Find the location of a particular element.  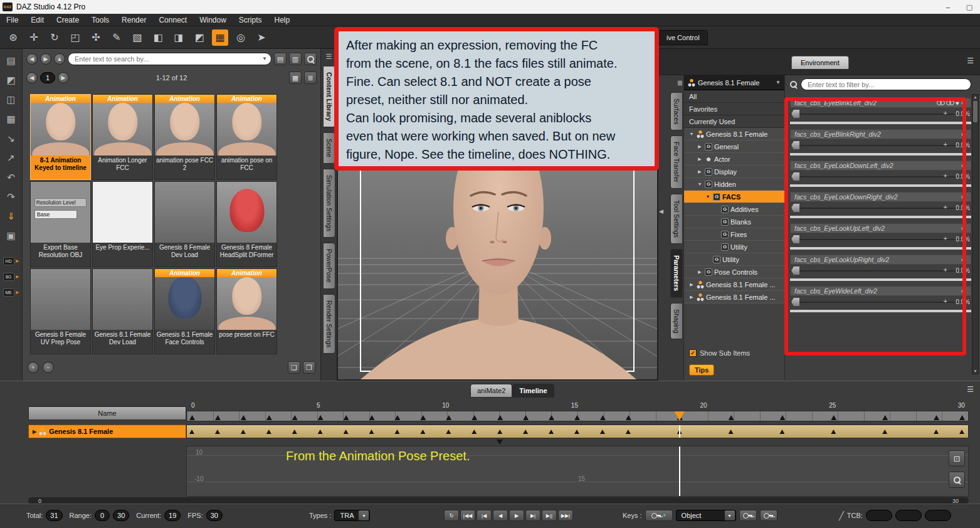

Face Transfer: Face Transfer is located at coordinates (677, 162).